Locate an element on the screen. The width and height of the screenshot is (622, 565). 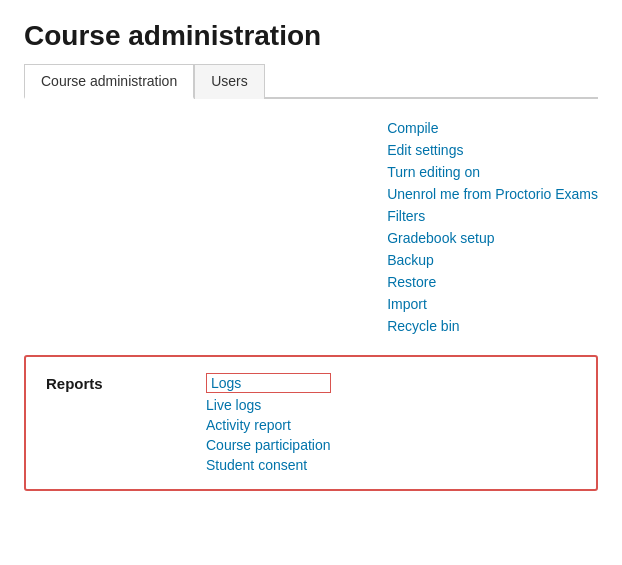
link-unenrol: Unenrol me from Proctorio Exams is located at coordinates (492, 194).